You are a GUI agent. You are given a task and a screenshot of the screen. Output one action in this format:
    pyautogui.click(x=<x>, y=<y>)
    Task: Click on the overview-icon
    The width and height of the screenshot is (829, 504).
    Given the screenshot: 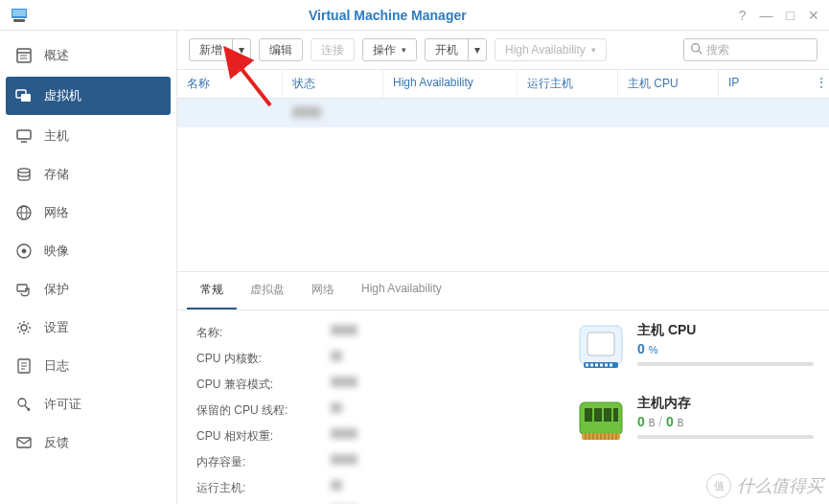 What is the action you would take?
    pyautogui.click(x=24, y=56)
    